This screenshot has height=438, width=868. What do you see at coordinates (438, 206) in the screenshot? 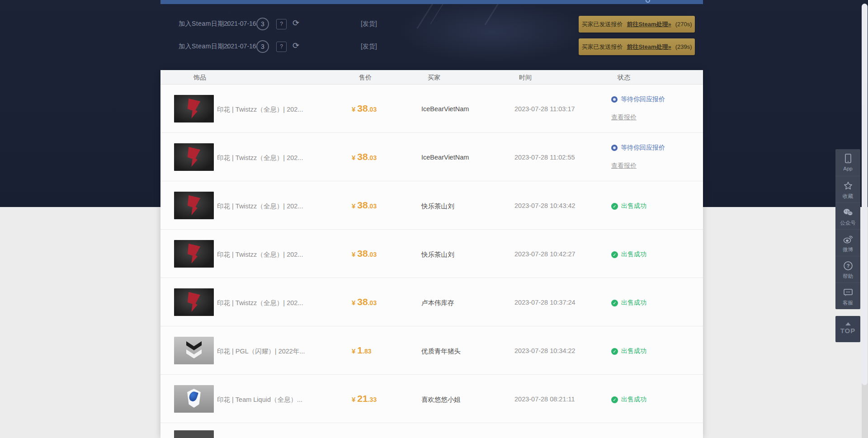
I see `buyer-name: 快乐茶山刘` at bounding box center [438, 206].